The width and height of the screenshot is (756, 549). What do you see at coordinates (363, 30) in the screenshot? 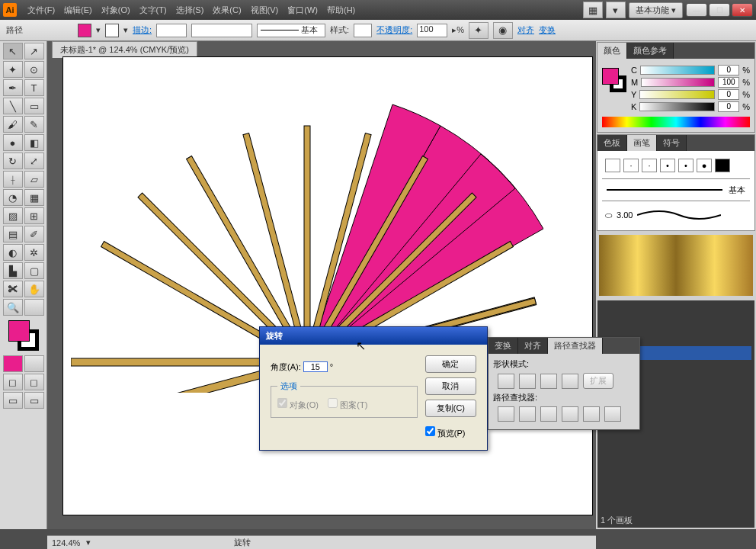
I see `style-combo` at bounding box center [363, 30].